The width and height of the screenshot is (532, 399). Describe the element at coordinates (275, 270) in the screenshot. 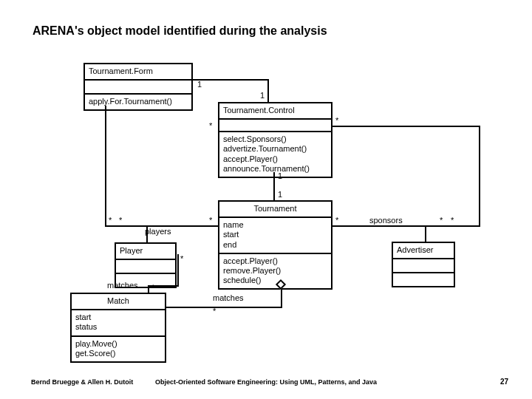

I see `class-ops: accept.Player() remove.Player() schedule…` at that location.